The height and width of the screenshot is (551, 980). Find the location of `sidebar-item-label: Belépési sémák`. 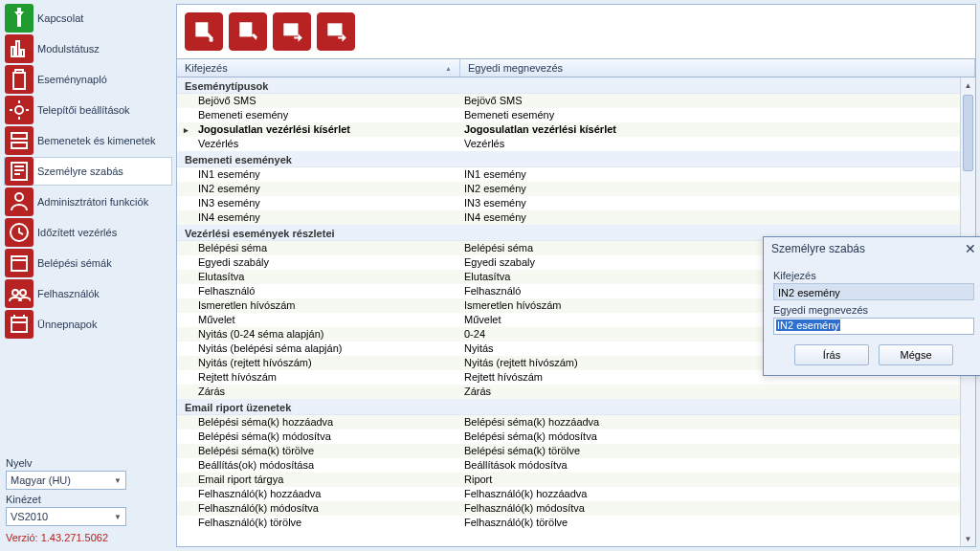

sidebar-item-label: Belépési sémák is located at coordinates (75, 263).